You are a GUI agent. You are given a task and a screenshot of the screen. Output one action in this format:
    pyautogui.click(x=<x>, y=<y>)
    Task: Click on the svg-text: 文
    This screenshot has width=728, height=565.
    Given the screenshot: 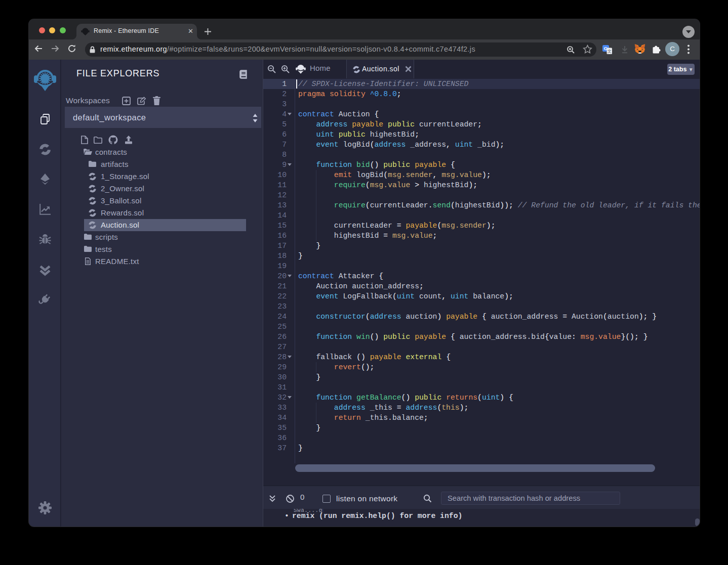 What is the action you would take?
    pyautogui.click(x=610, y=51)
    